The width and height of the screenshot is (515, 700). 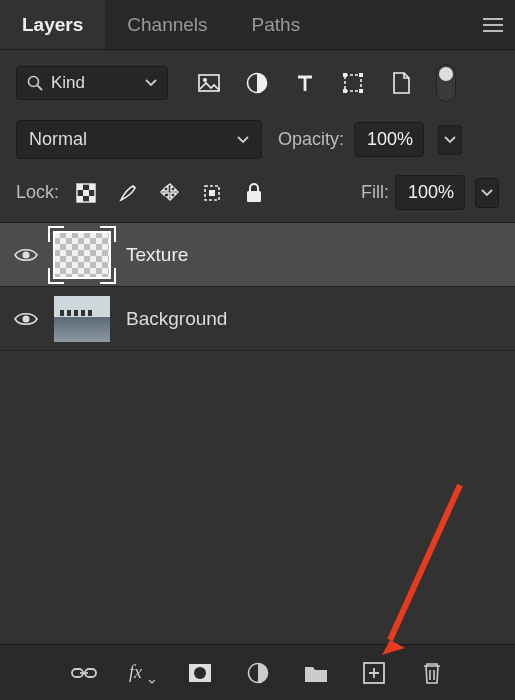 What do you see at coordinates (86, 193) in the screenshot?
I see `lock-transparency-icon` at bounding box center [86, 193].